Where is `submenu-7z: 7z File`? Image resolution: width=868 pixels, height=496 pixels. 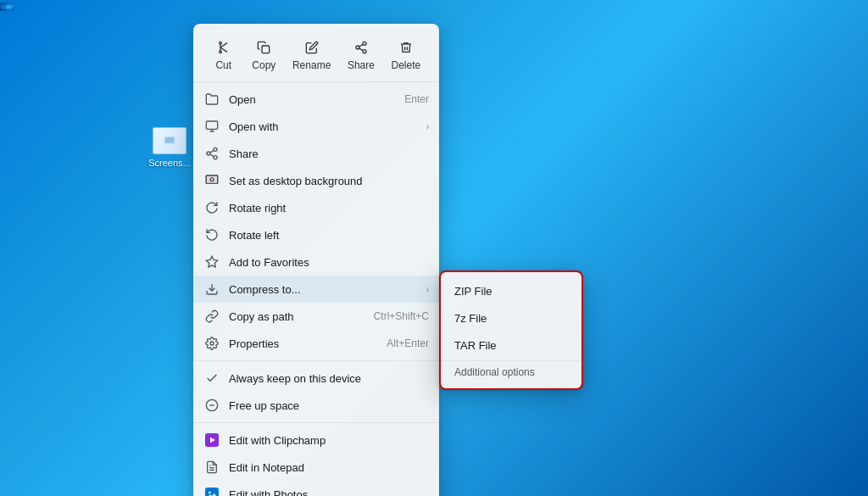 submenu-7z: 7z File is located at coordinates (511, 318).